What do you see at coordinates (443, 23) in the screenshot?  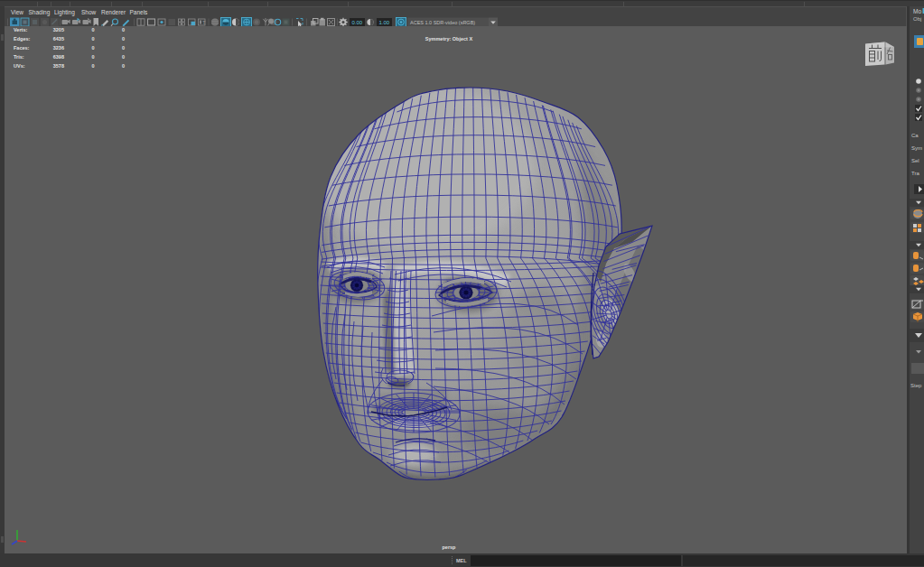 I see `svg-text: ACES 1.0 SDR-video (sRGB)` at bounding box center [443, 23].